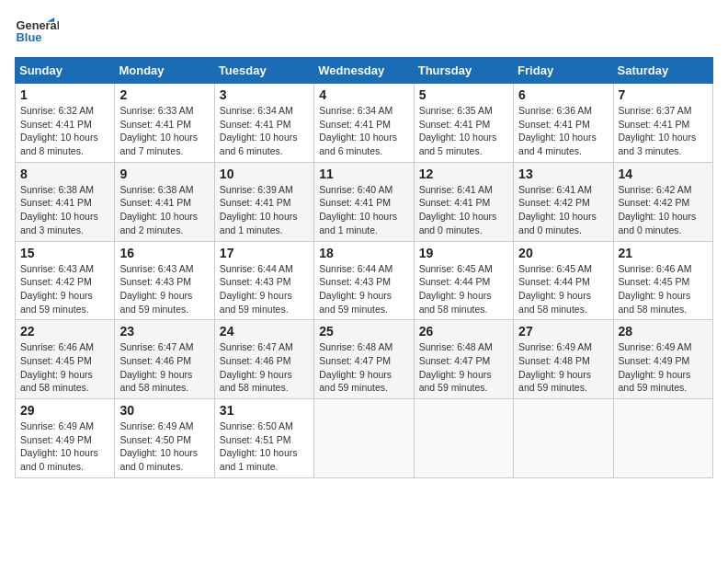 This screenshot has width=728, height=563. What do you see at coordinates (463, 174) in the screenshot?
I see `day-number: 12` at bounding box center [463, 174].